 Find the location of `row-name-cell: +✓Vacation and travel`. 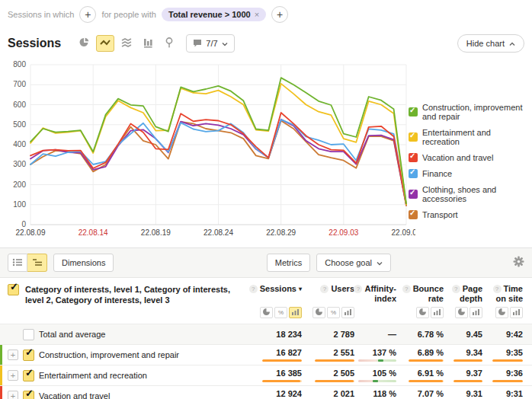

row-name-cell: +✓Vacation and travel is located at coordinates (117, 393).